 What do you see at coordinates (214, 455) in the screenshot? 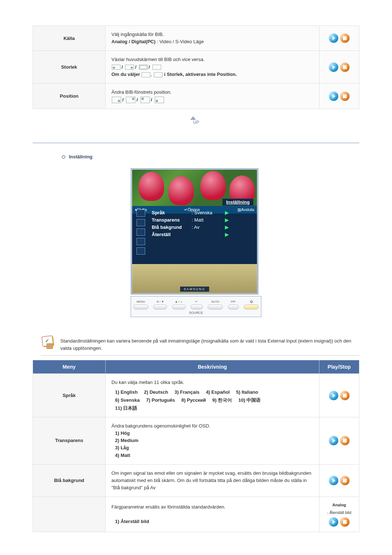
I see `option-item: 4) Matt` at bounding box center [214, 455].